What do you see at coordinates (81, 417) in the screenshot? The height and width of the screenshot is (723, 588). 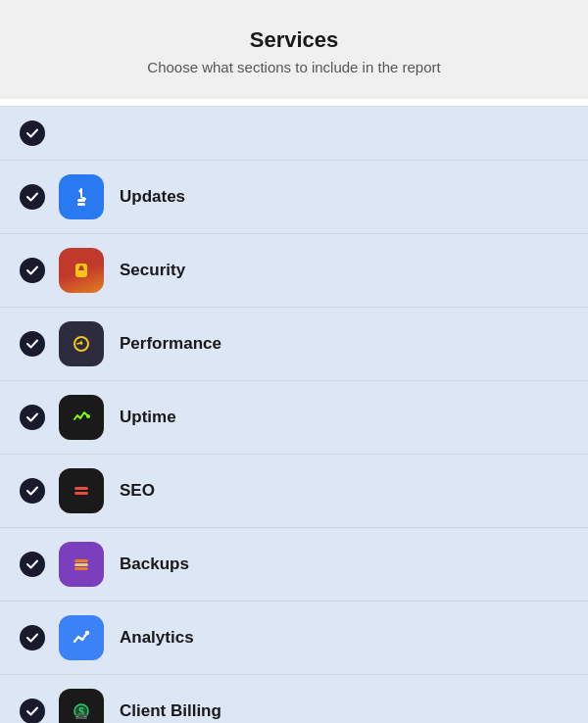 I see `icon-uptime` at bounding box center [81, 417].